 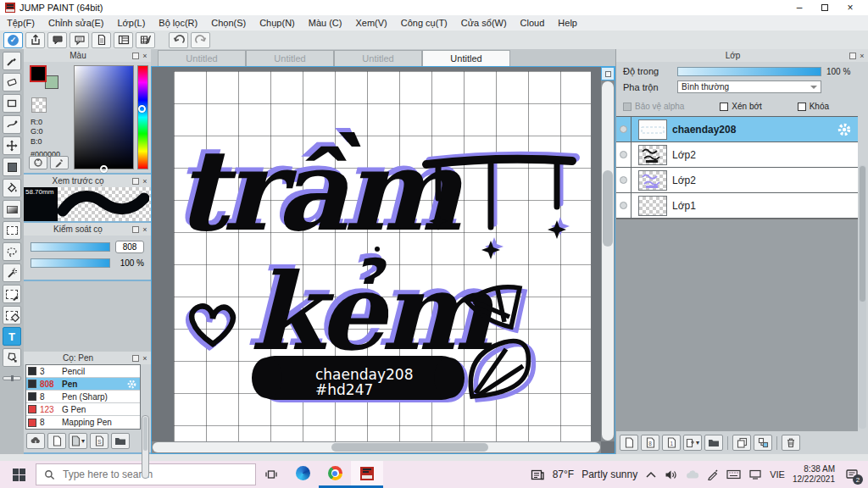 What do you see at coordinates (131, 23) in the screenshot?
I see `menu-layer: Lớp(L)` at bounding box center [131, 23].